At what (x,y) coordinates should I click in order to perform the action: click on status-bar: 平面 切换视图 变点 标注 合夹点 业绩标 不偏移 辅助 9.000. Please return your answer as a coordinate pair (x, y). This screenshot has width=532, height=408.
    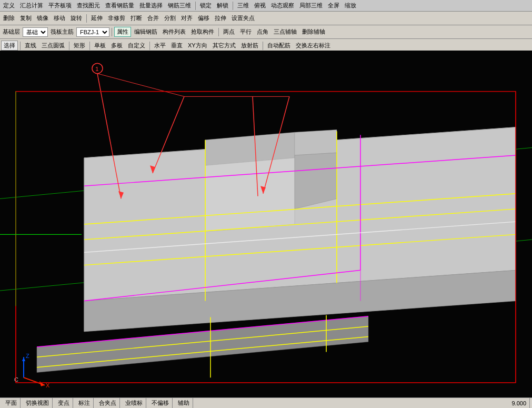
    Looking at the image, I should click on (266, 403).